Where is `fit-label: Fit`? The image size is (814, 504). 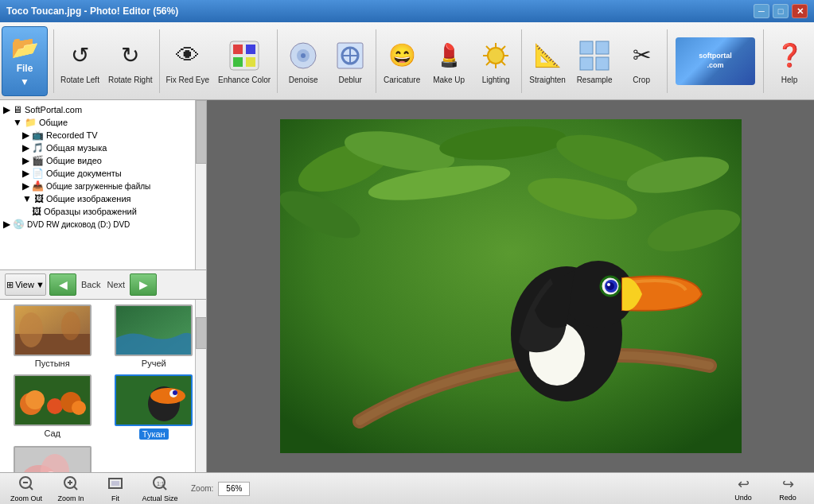
fit-label: Fit is located at coordinates (115, 498).